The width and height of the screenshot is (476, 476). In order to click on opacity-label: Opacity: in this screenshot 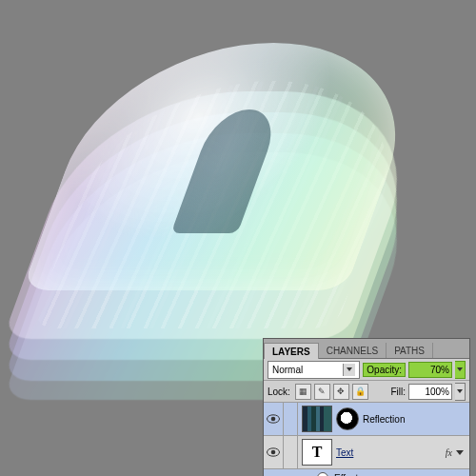, I will do `click(385, 369)`.